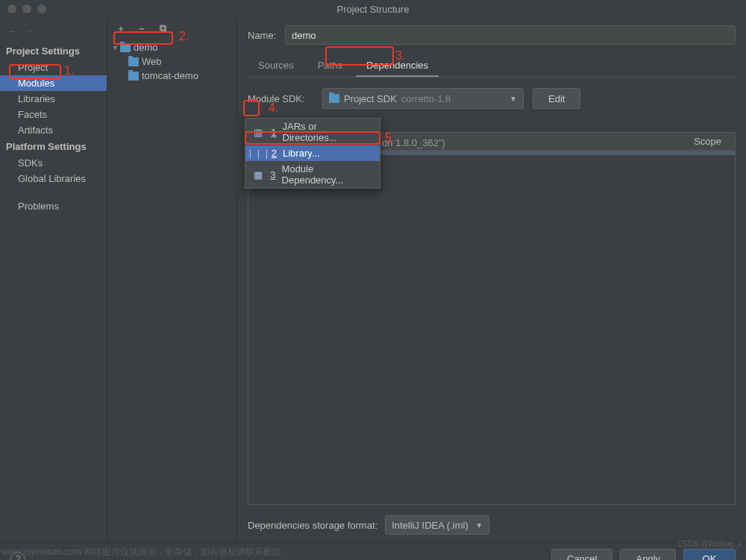 This screenshot has width=746, height=560. What do you see at coordinates (276, 66) in the screenshot?
I see `tab-sources: Sources` at bounding box center [276, 66].